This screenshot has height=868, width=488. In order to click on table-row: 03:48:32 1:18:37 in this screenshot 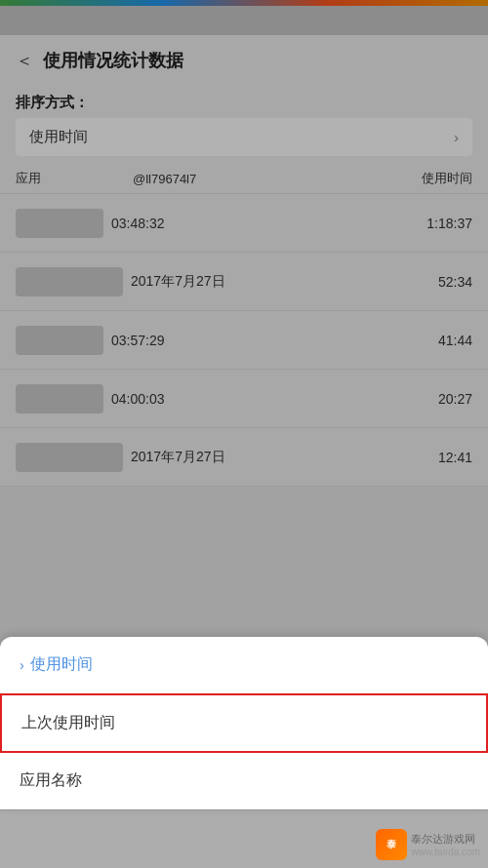, I will do `click(244, 223)`.